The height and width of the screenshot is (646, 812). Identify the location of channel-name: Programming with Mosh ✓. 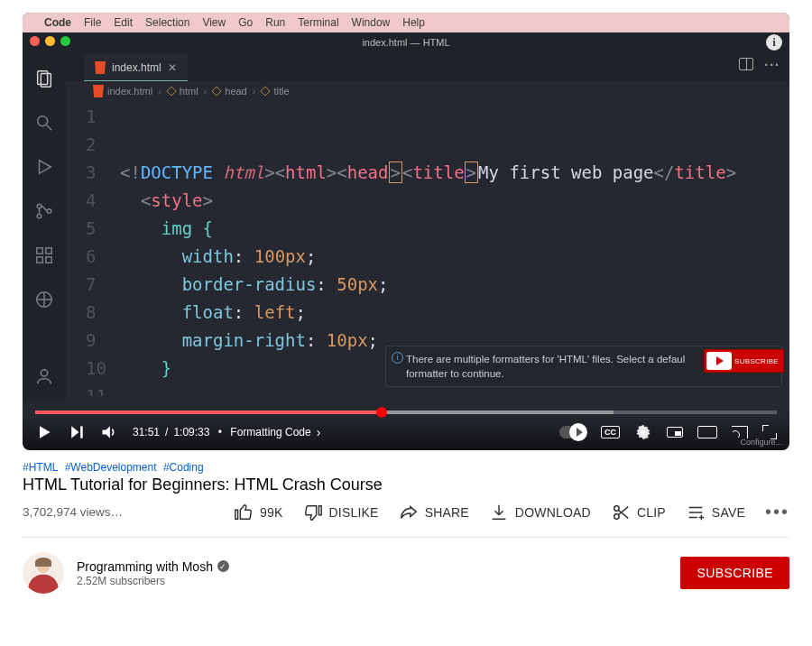
(153, 567).